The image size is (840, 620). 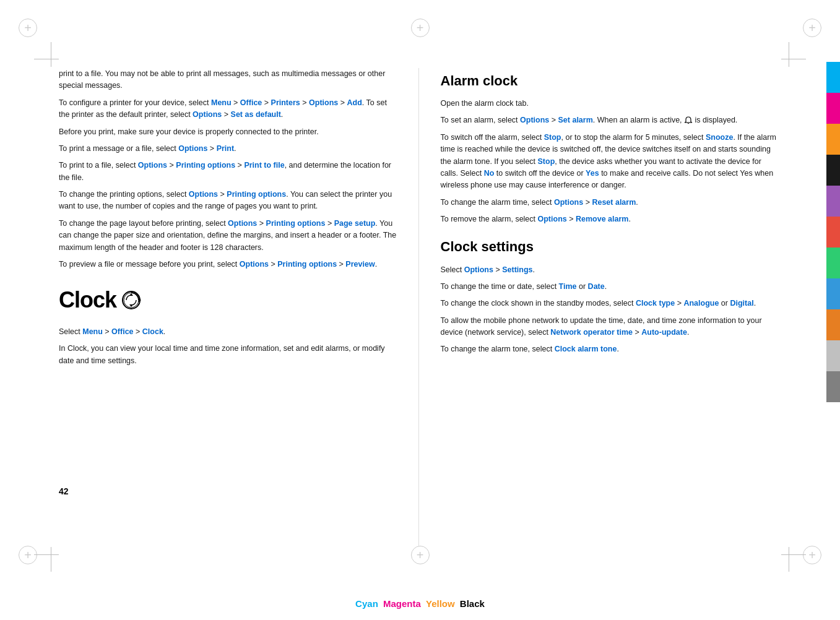 I want to click on link-office2: Office, so click(x=123, y=332).